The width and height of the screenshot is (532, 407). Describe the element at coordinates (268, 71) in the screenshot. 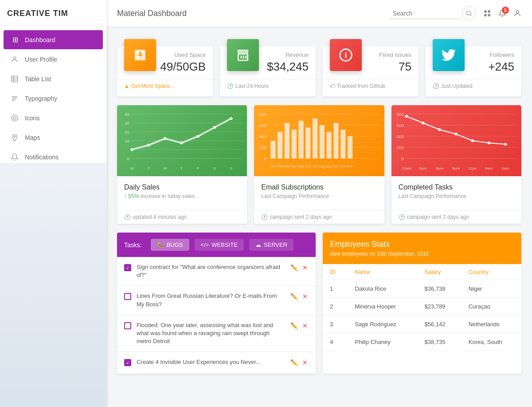

I see `stat-card-revenue: Revenue $34,245 🕐 Last 24 Hours` at that location.